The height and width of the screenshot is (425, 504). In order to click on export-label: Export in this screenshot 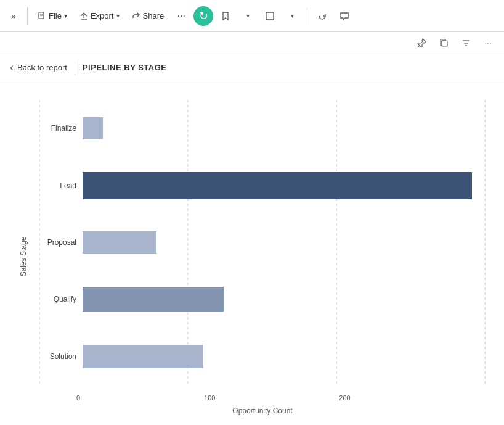, I will do `click(102, 16)`.